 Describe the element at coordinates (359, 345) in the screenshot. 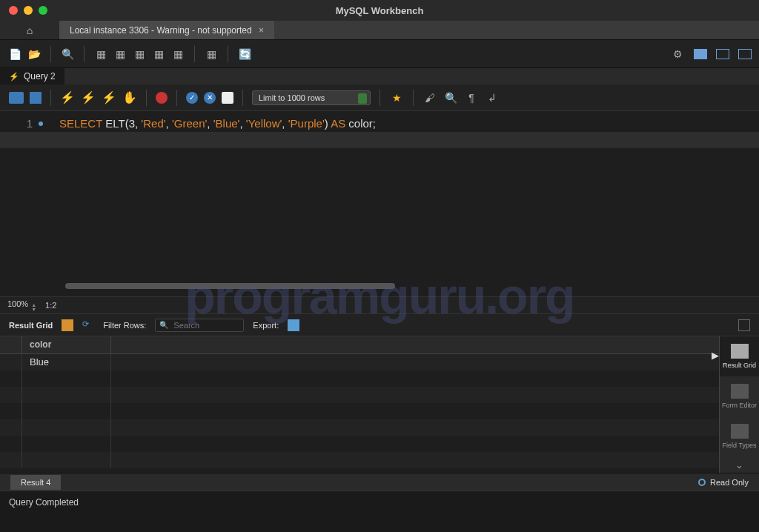

I see `grid-header: color` at that location.